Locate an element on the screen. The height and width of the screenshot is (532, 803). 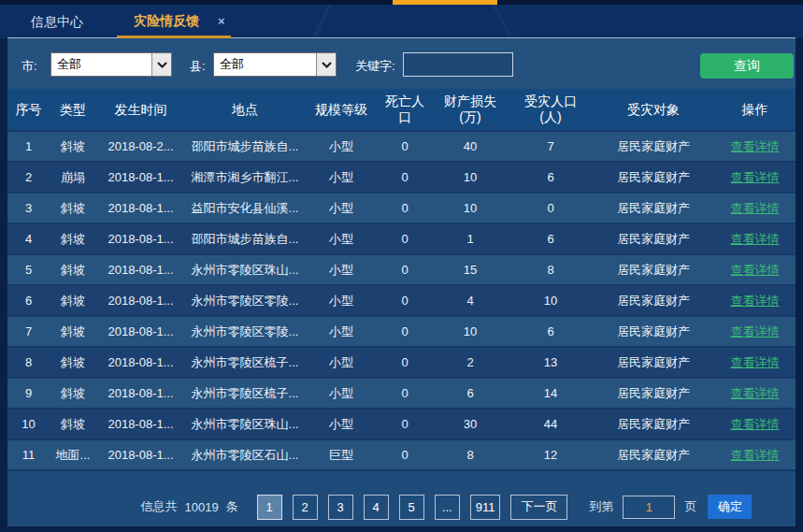
col-header-action: 操作 is located at coordinates (755, 110).